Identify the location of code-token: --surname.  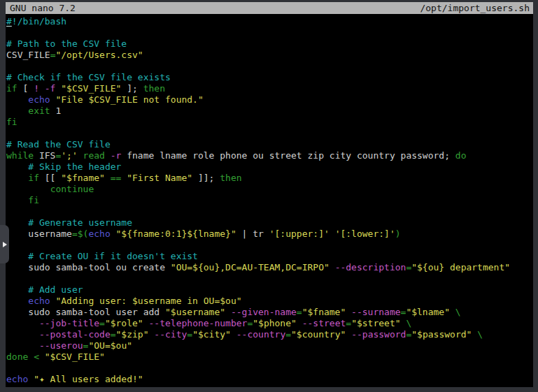
(376, 312).